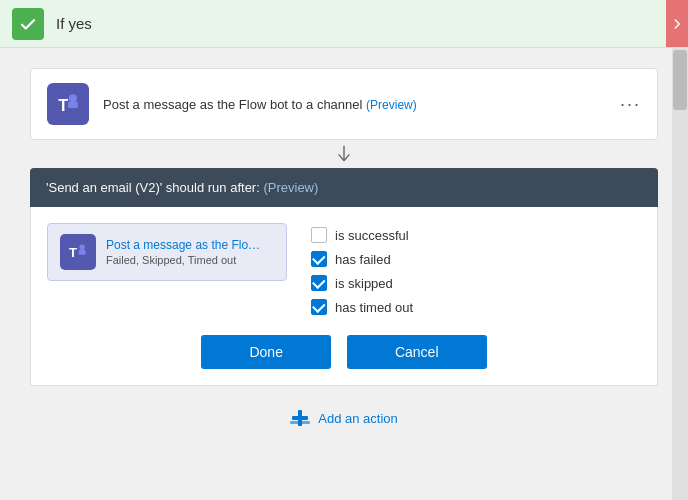  What do you see at coordinates (167, 252) in the screenshot?
I see `action-box: T Post a message as the Flow bot... Fail…` at bounding box center [167, 252].